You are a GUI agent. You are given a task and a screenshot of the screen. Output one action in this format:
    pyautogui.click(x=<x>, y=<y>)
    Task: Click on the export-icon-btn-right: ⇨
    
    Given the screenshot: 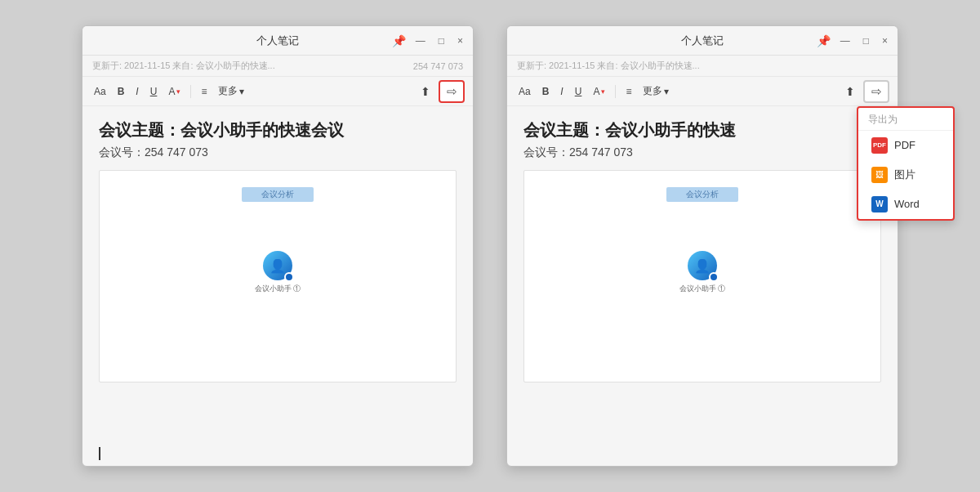 What is the action you would take?
    pyautogui.click(x=876, y=92)
    